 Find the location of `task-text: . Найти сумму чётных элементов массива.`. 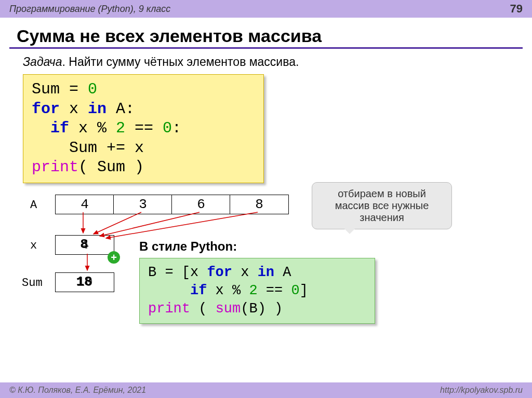

task-text: . Найти сумму чётных элементов массива. is located at coordinates (181, 62).